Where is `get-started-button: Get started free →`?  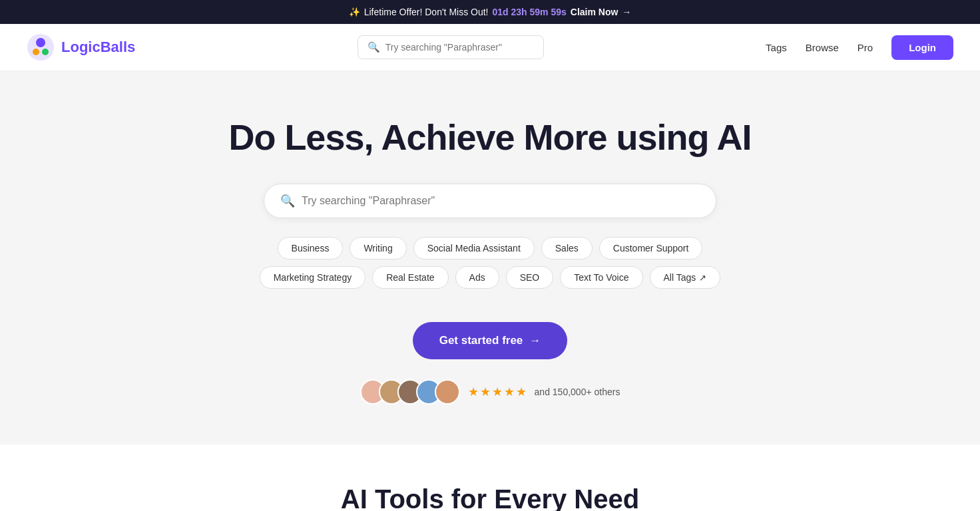 get-started-button: Get started free → is located at coordinates (490, 341).